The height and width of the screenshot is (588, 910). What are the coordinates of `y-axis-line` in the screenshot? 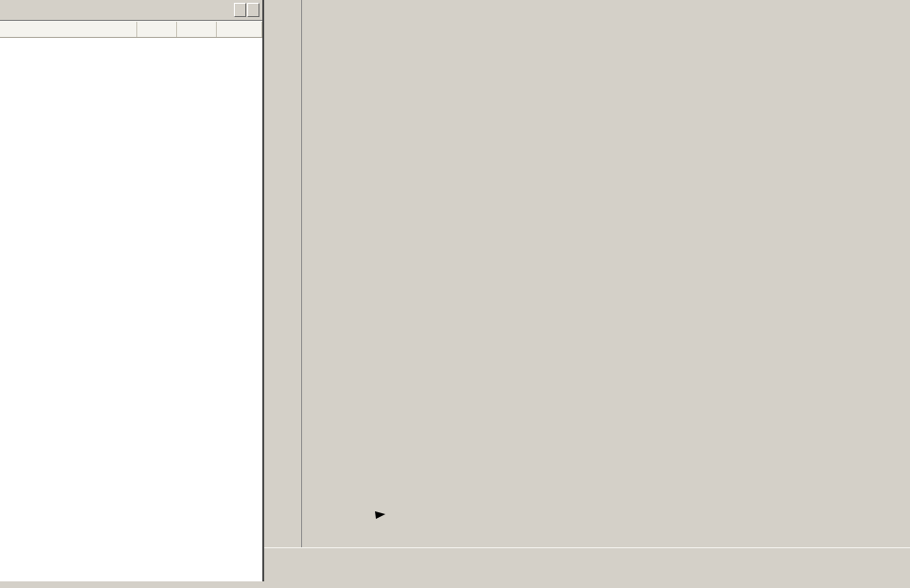 It's located at (350, 519).